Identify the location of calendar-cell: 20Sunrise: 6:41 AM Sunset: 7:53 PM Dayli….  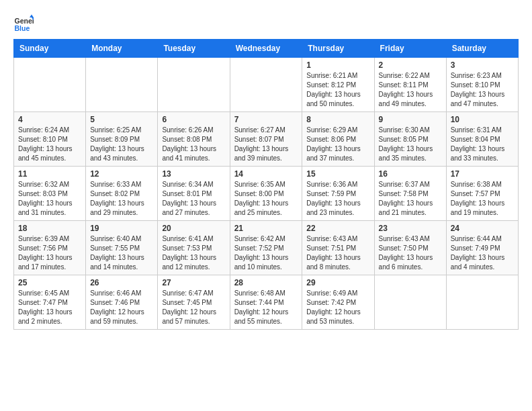
(193, 248).